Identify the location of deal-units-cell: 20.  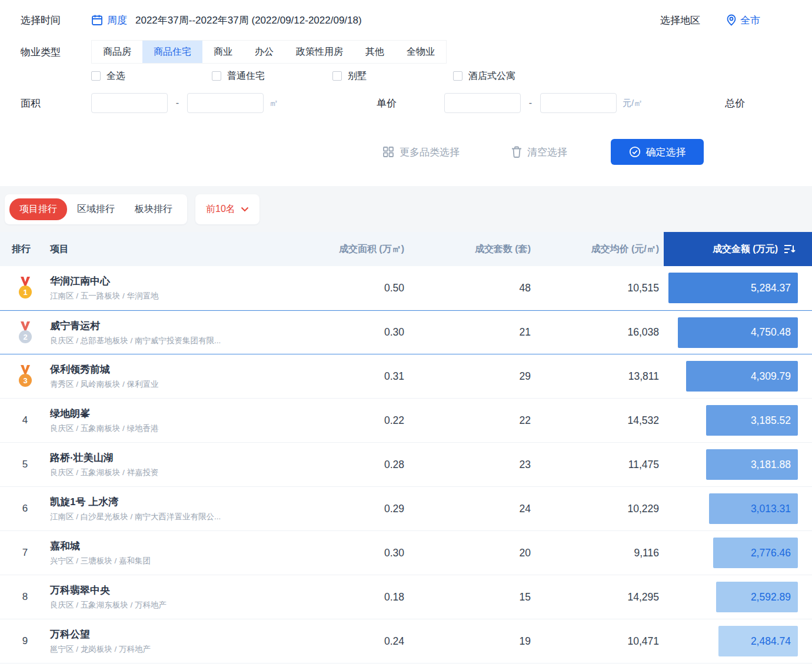
(472, 553).